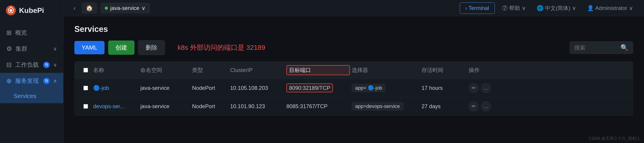 This screenshot has width=644, height=143. Describe the element at coordinates (486, 88) in the screenshot. I see `row1-more-button: …` at that location.